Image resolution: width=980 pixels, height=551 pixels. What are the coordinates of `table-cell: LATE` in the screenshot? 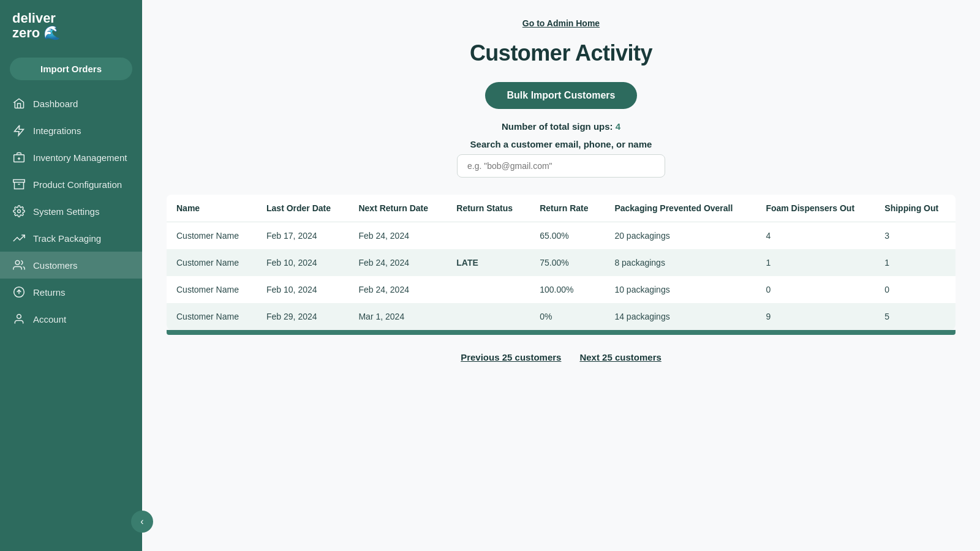 It's located at (488, 263).